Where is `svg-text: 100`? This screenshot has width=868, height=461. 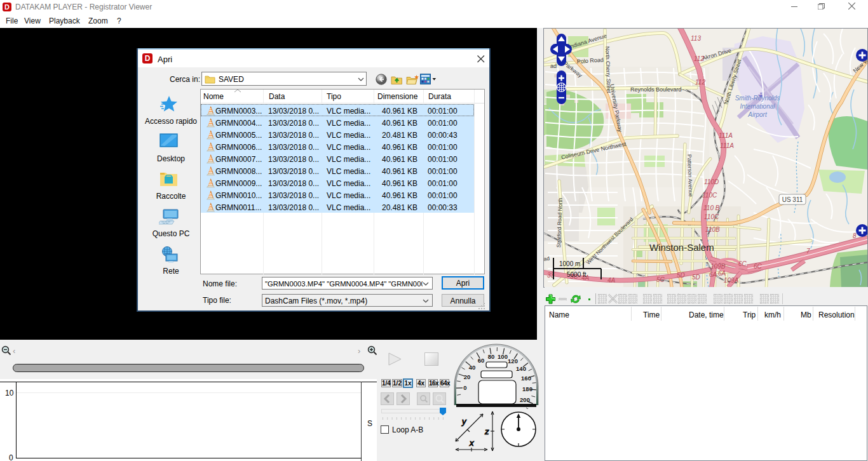
svg-text: 100 is located at coordinates (503, 357).